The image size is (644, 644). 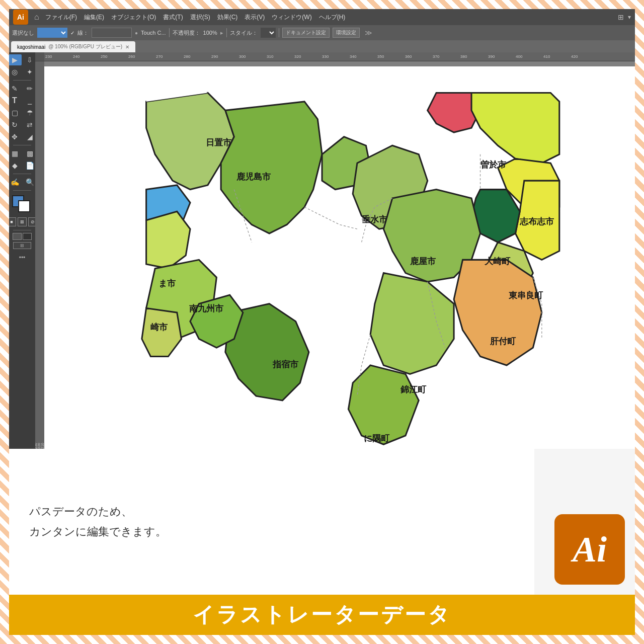 I want to click on selection-label: 選択なし, so click(x=23, y=33).